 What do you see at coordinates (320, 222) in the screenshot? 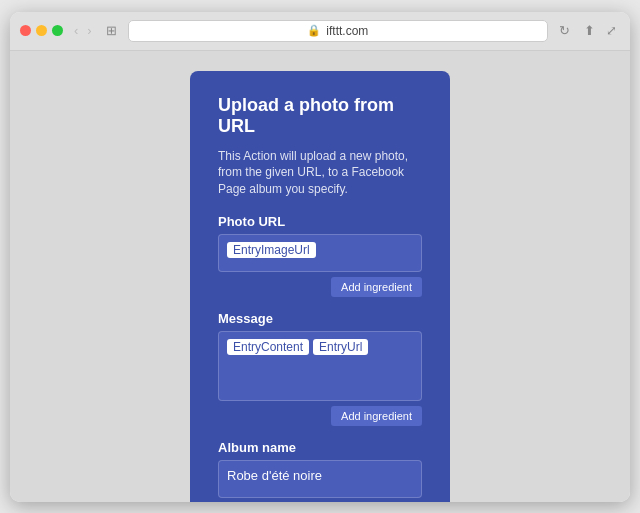
I see `photo-url-label: Photo URL` at bounding box center [320, 222].